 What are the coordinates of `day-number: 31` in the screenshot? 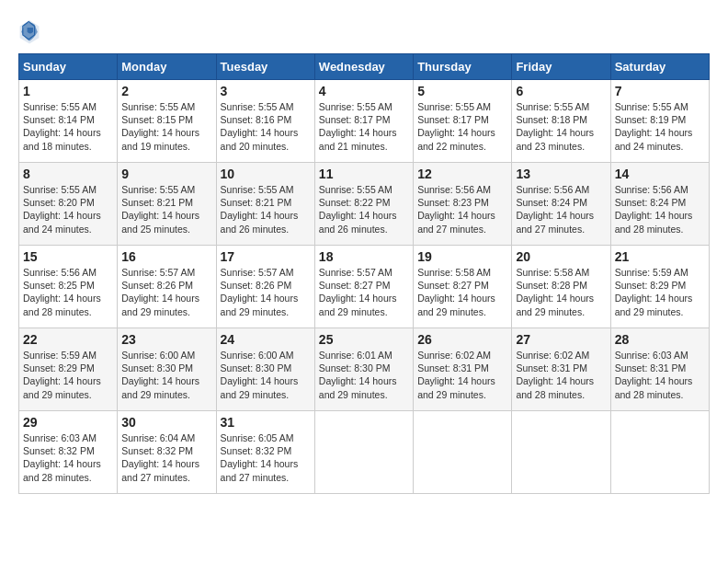 It's located at (266, 422).